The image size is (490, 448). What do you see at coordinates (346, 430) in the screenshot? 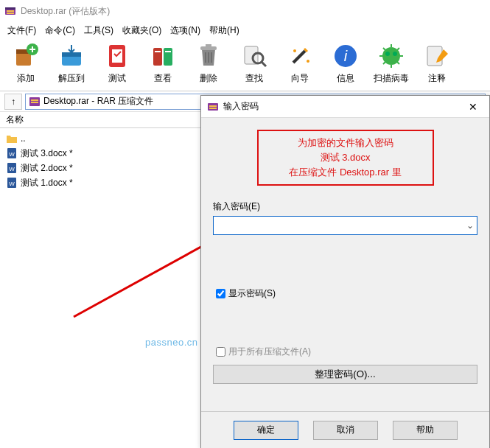
I see `cancel-button: 取消` at bounding box center [346, 430].